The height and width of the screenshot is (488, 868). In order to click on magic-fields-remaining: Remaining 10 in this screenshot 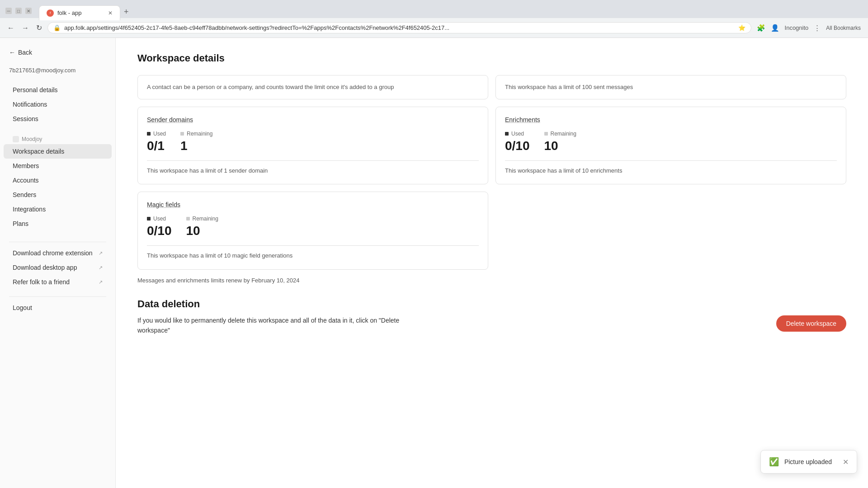, I will do `click(203, 227)`.